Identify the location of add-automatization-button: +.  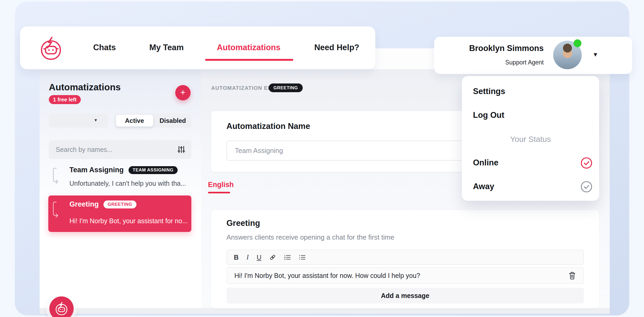
(183, 93).